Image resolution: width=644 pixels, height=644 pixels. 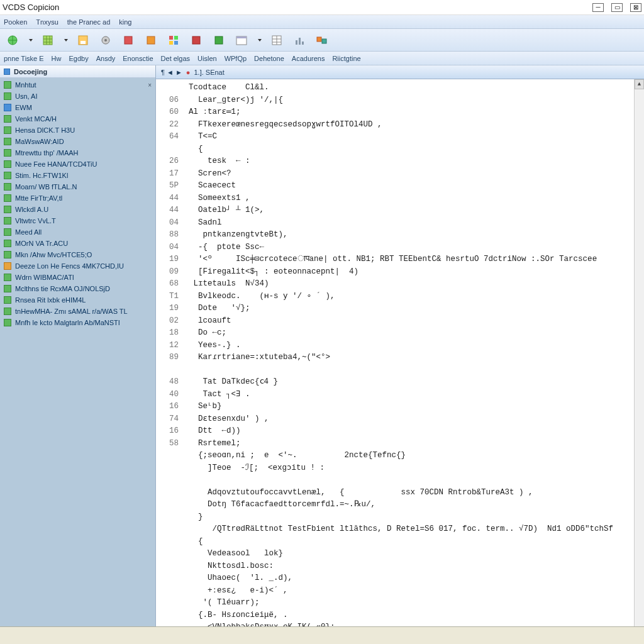 What do you see at coordinates (242, 40) in the screenshot?
I see `tool-calendar-icon` at bounding box center [242, 40].